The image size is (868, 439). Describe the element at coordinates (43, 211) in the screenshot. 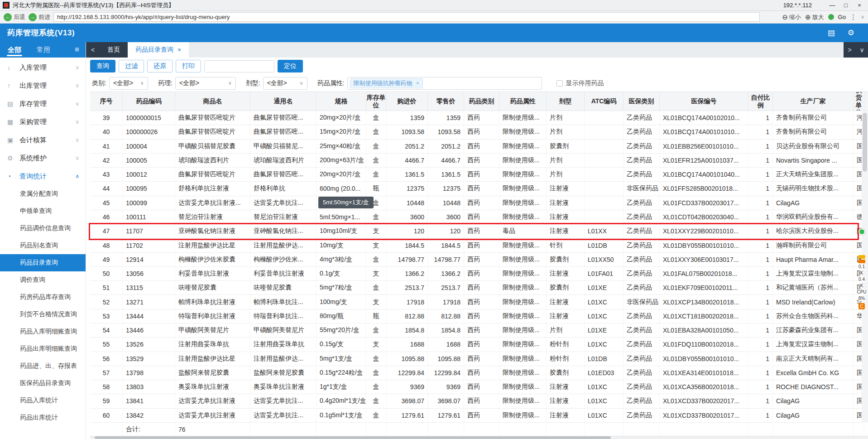

I see `sidebar-subitem: 申领单查询` at that location.